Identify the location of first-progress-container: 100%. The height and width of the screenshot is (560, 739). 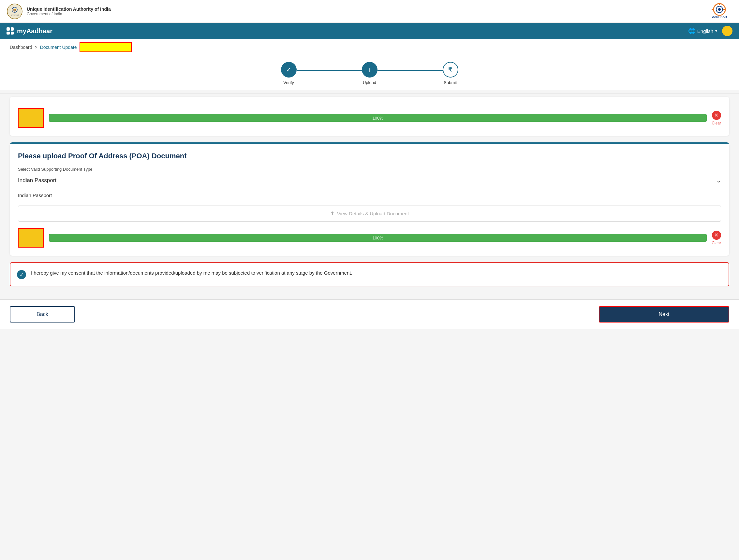
(378, 118).